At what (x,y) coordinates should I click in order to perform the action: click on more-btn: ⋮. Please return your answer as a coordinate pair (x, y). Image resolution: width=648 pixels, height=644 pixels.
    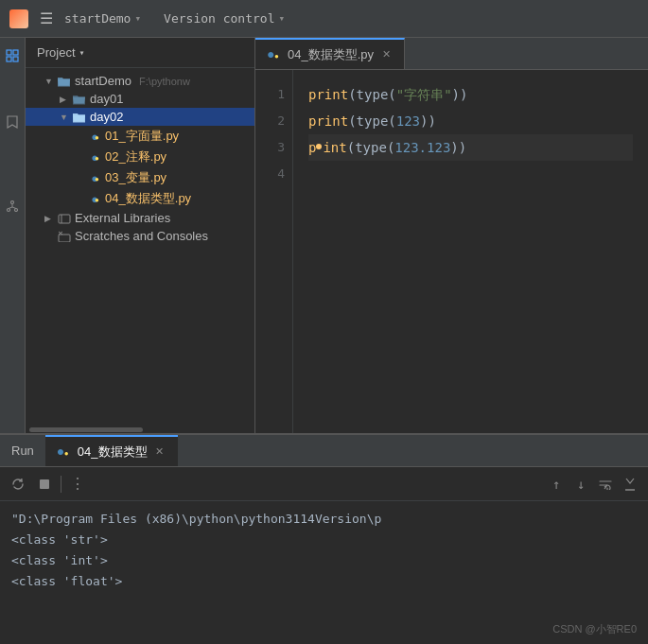
    Looking at the image, I should click on (78, 484).